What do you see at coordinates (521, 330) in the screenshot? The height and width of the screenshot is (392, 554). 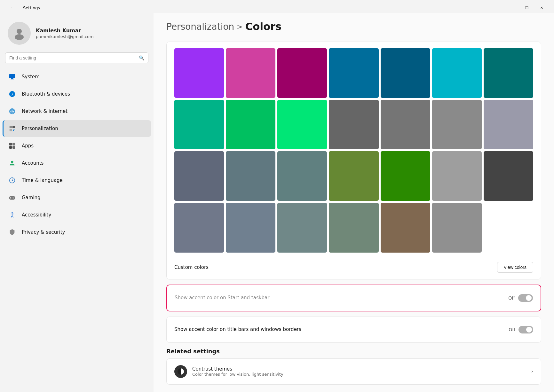 I see `accent-title-bars-control: Off` at bounding box center [521, 330].